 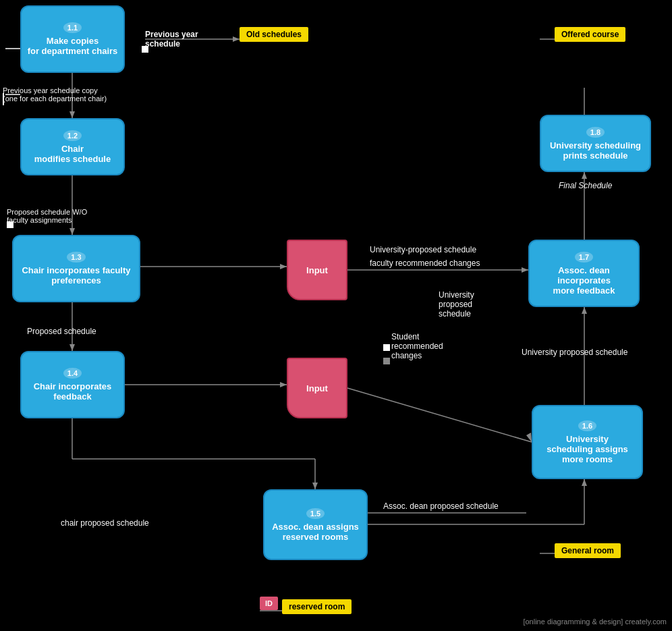 What do you see at coordinates (595, 132) in the screenshot?
I see `node-18-number: 1.8` at bounding box center [595, 132].